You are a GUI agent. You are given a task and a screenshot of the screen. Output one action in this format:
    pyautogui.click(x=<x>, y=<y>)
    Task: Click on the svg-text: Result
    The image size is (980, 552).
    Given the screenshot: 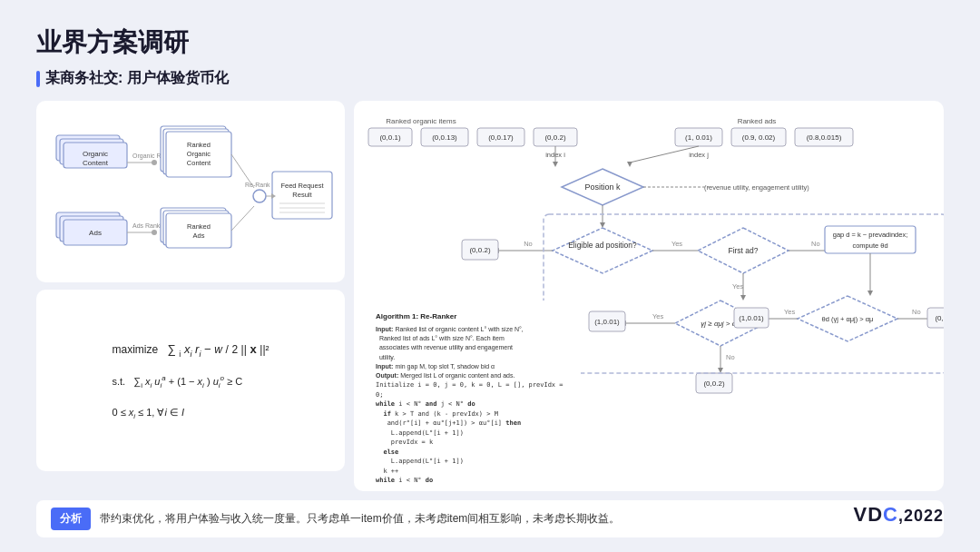 What is the action you would take?
    pyautogui.click(x=302, y=194)
    